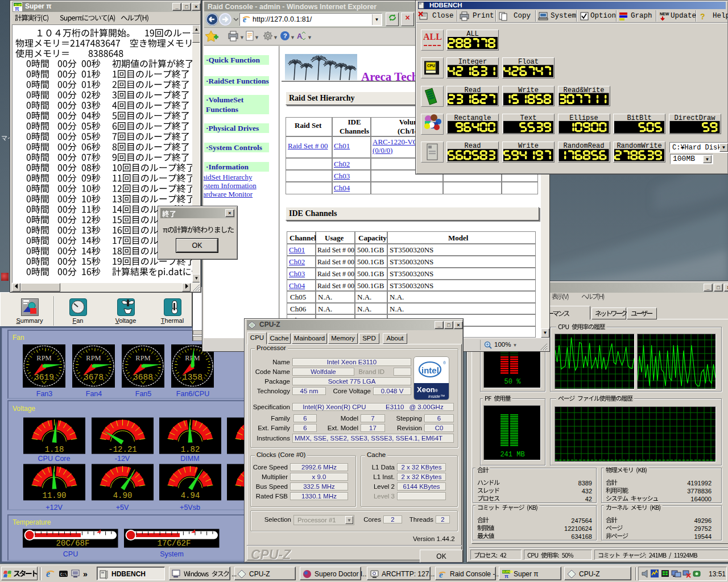 Image resolution: width=728 pixels, height=582 pixels. What do you see at coordinates (143, 377) in the screenshot?
I see `svg-text: 3688` at bounding box center [143, 377].